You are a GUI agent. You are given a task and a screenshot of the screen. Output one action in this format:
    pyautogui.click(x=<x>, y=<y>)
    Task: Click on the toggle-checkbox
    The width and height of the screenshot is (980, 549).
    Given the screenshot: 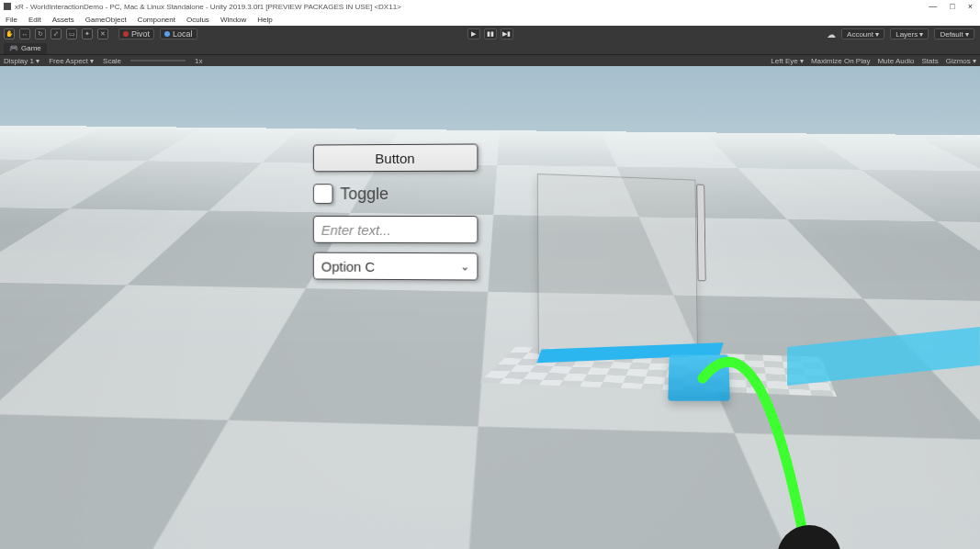 What is the action you would take?
    pyautogui.click(x=323, y=194)
    